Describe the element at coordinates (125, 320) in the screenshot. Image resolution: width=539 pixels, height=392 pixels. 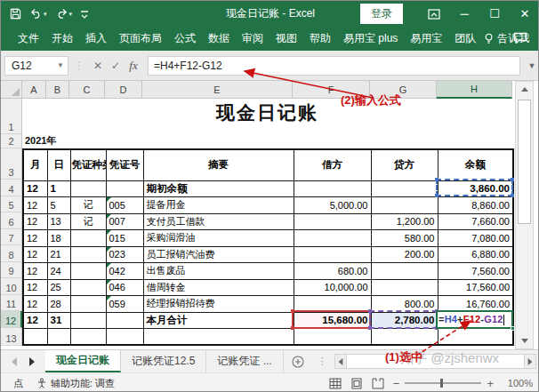
I see `cell-voucher_no` at that location.